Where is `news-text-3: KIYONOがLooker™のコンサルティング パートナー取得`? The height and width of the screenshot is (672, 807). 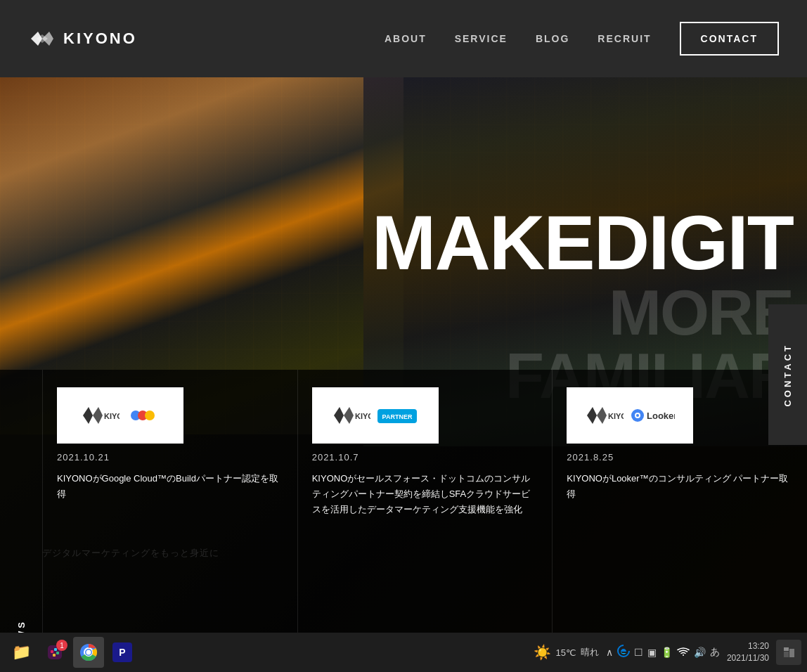 news-text-3: KIYONOがLooker™のコンサルティング パートナー取得 is located at coordinates (680, 562).